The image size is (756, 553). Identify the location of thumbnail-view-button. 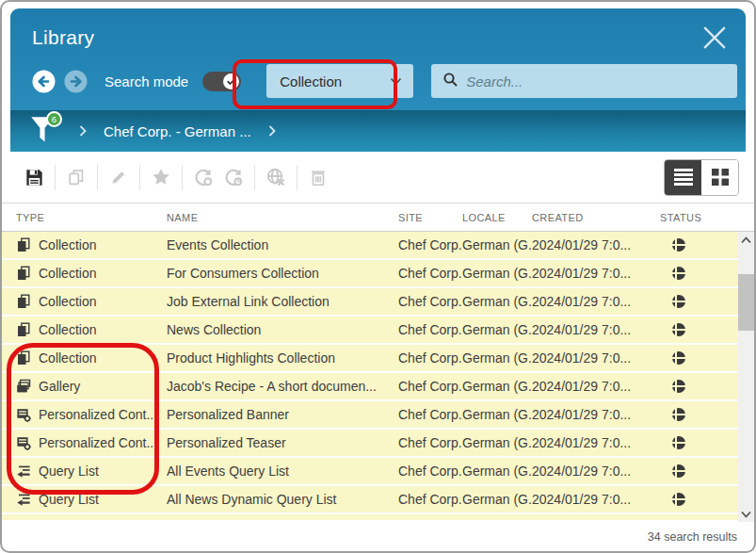
(719, 177).